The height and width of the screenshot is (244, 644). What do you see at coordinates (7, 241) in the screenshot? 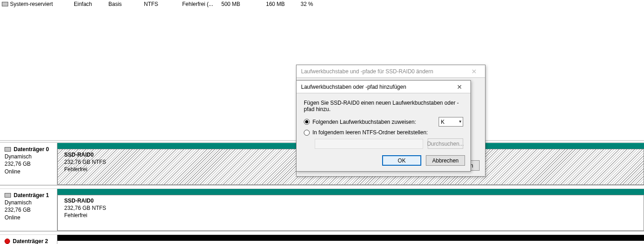
I see `disk-error-icon` at bounding box center [7, 241].